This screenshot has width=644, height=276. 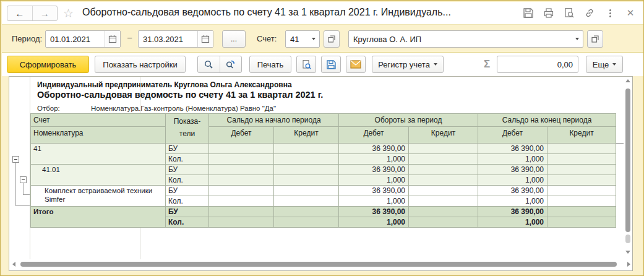 I want to click on scroll-down-icon, so click(x=628, y=252).